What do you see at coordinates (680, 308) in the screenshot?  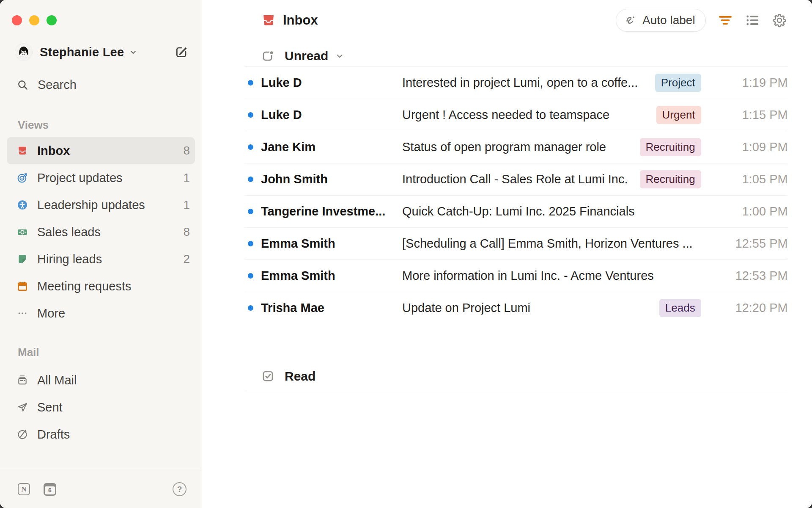 I see `email-tag-badge: Leads` at bounding box center [680, 308].